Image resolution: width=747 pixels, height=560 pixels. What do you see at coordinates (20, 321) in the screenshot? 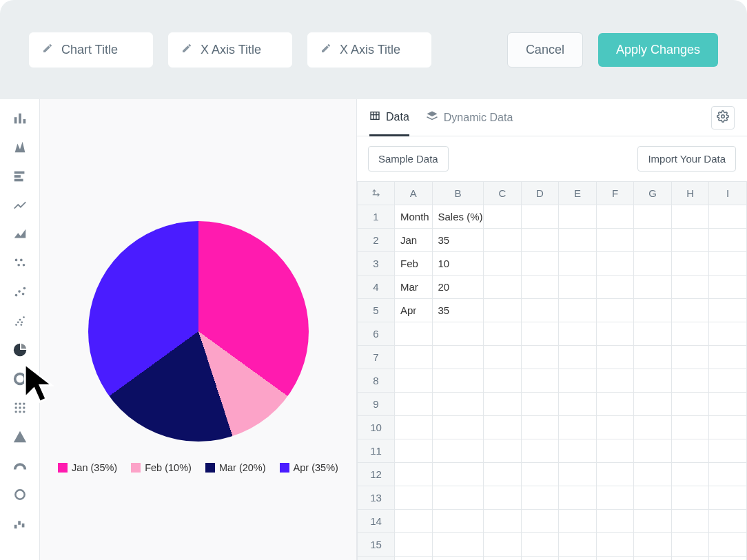
I see `bubble-icon` at bounding box center [20, 321].